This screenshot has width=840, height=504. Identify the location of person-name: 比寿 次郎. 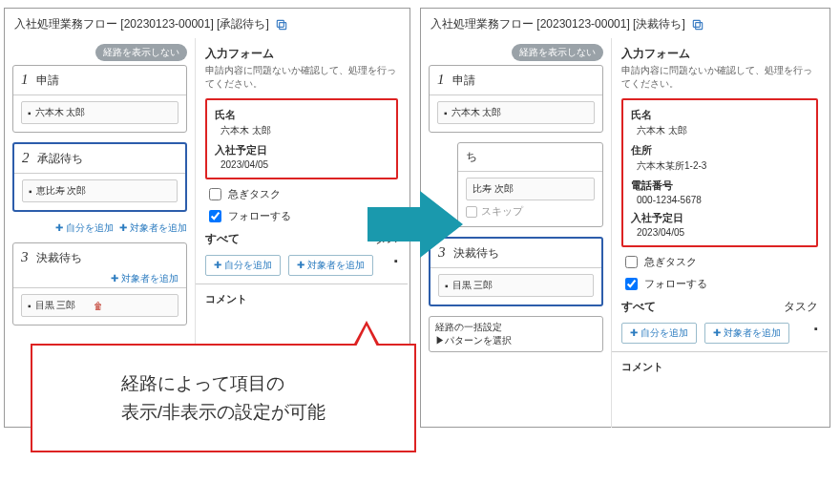
(493, 189).